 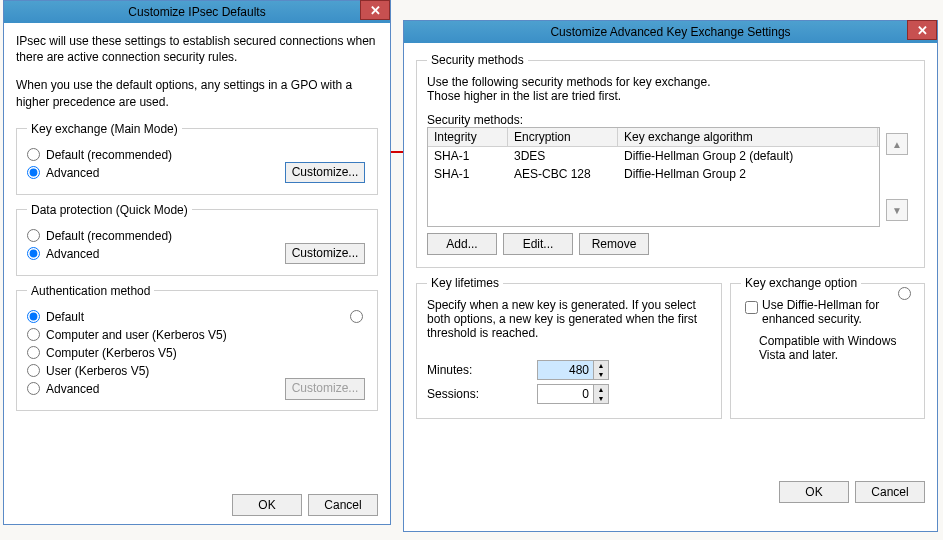 I want to click on radio-user, so click(x=34, y=370).